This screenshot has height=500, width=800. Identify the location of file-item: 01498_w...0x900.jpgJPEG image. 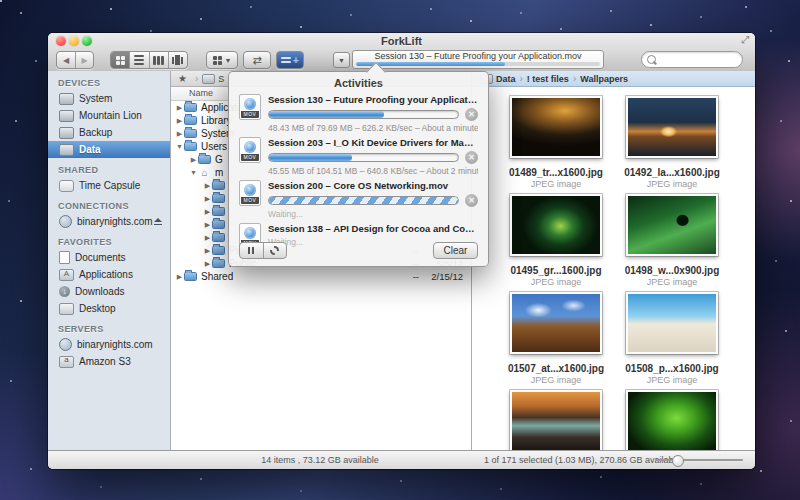
(672, 243).